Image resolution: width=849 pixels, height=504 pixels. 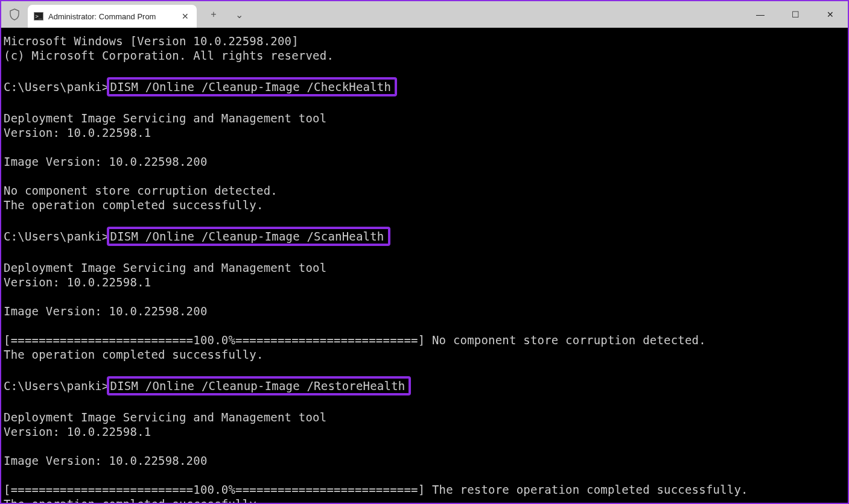 I want to click on shield-icon, so click(x=14, y=14).